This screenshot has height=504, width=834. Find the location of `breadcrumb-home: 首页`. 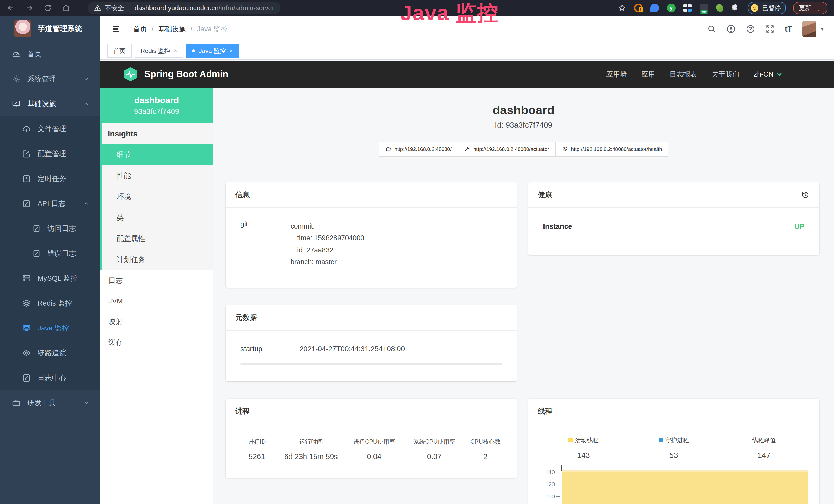

breadcrumb-home: 首页 is located at coordinates (140, 29).